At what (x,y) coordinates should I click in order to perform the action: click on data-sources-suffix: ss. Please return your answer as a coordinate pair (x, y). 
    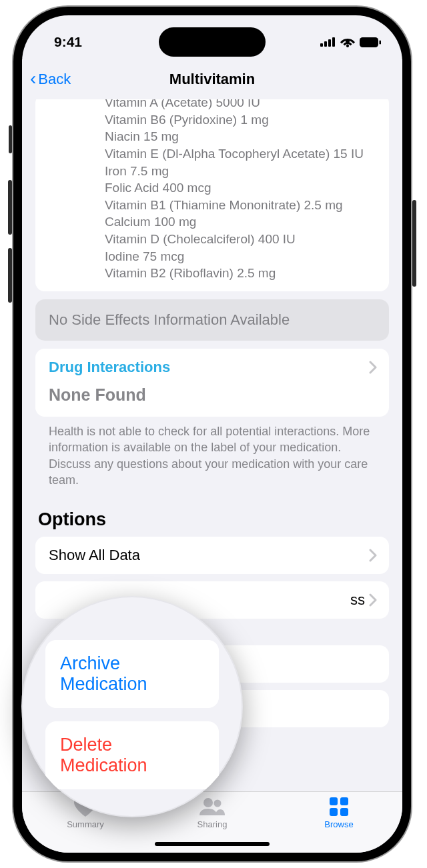
    Looking at the image, I should click on (358, 600).